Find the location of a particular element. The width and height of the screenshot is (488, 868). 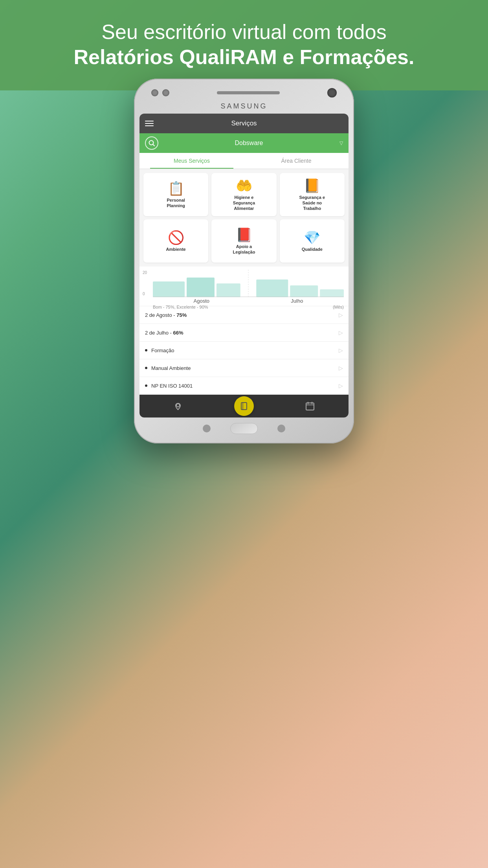

banner-line1: Seu escritório virtual com todos is located at coordinates (244, 32).